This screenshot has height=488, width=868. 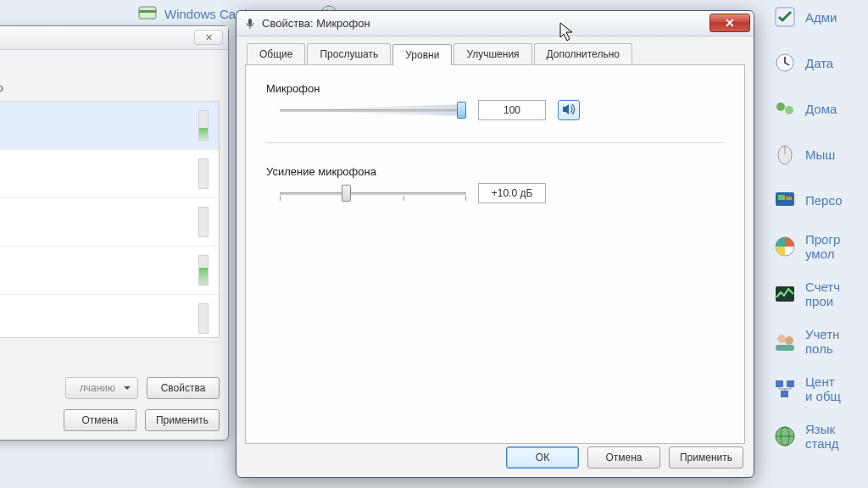 I want to click on cp-item: Дома, so click(x=820, y=108).